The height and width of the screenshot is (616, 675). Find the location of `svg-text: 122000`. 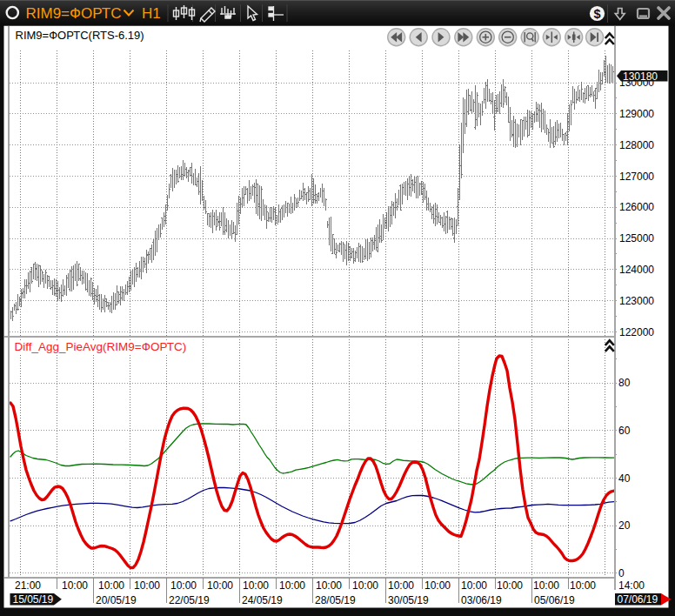

svg-text: 122000 is located at coordinates (637, 332).